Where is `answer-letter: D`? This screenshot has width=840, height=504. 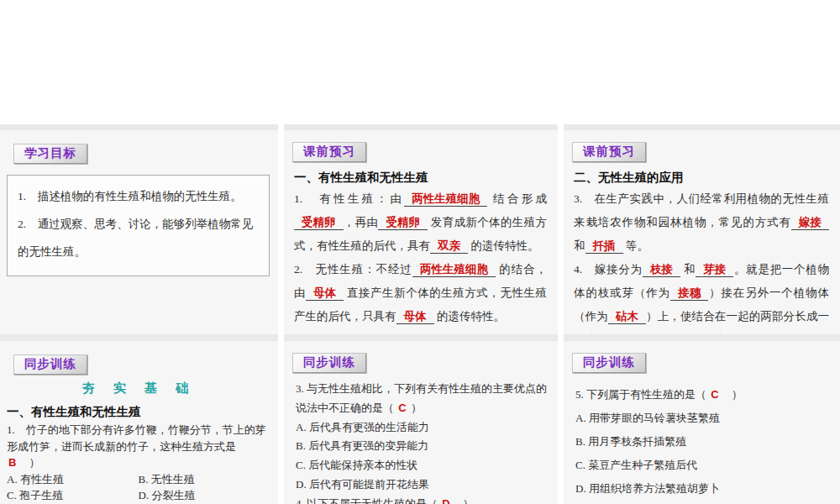
answer-letter: D is located at coordinates (445, 501).